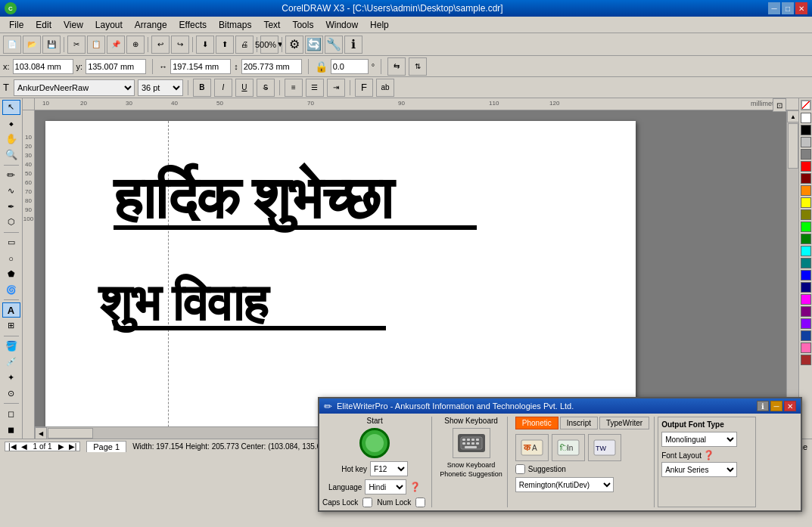 The image size is (812, 527). What do you see at coordinates (353, 45) in the screenshot?
I see `info-btn: ℹ` at bounding box center [353, 45].